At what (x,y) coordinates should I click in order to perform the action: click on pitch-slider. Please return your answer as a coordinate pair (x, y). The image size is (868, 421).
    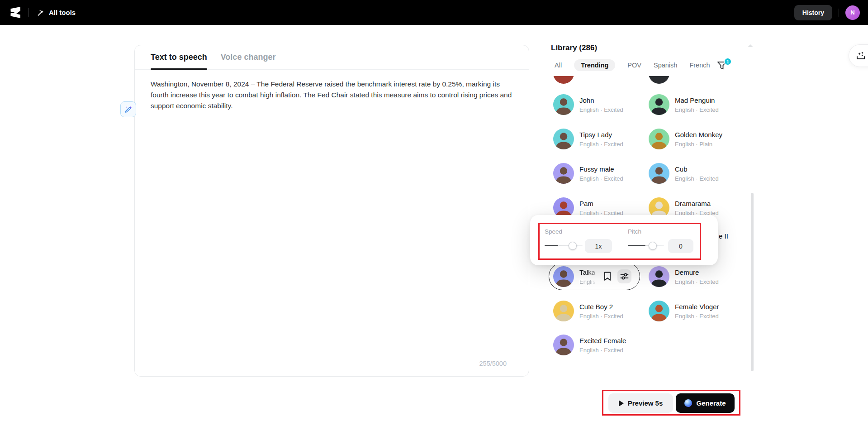
    Looking at the image, I should click on (646, 246).